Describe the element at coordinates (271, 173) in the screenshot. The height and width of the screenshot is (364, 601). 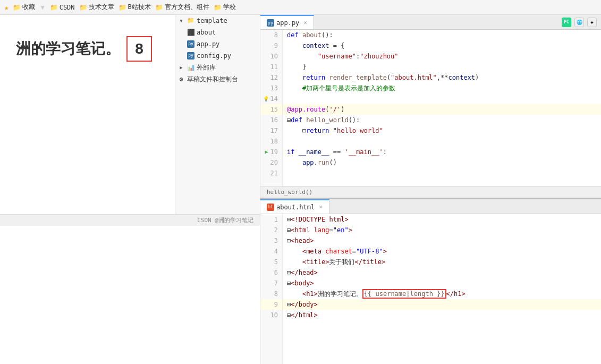
I see `line-num-21: 21` at that location.